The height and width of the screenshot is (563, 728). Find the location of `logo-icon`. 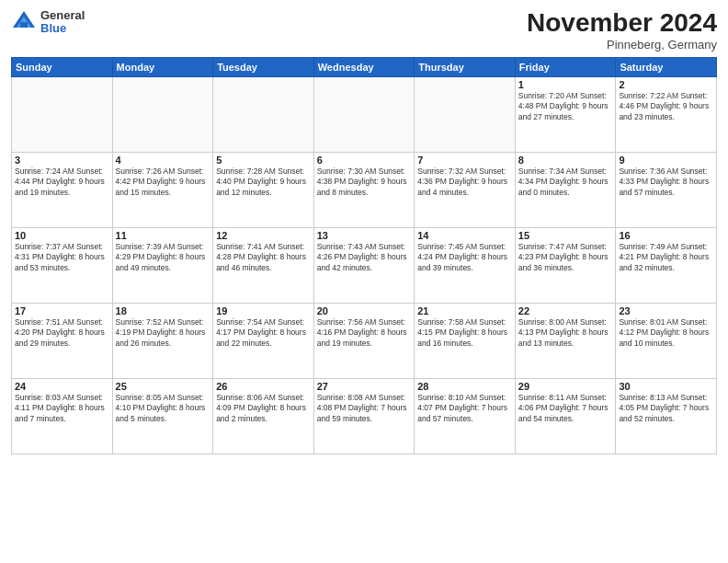

logo-icon is located at coordinates (24, 22).